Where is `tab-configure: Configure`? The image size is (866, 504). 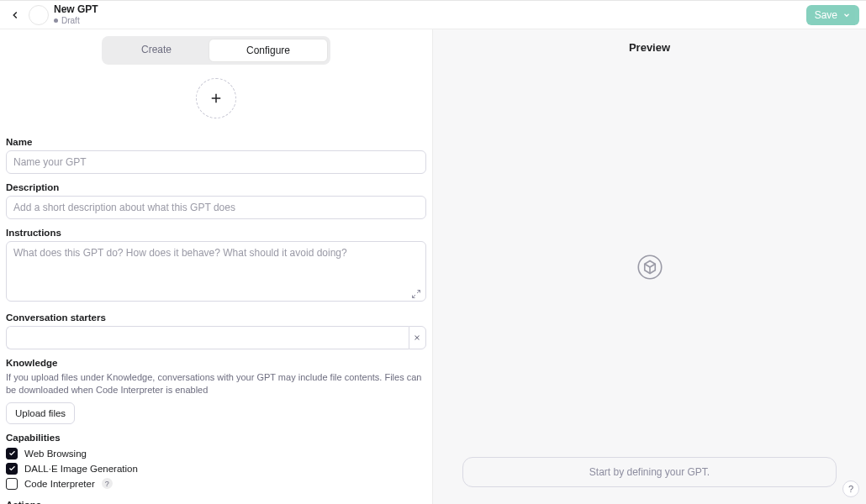
tab-configure: Configure is located at coordinates (268, 50).